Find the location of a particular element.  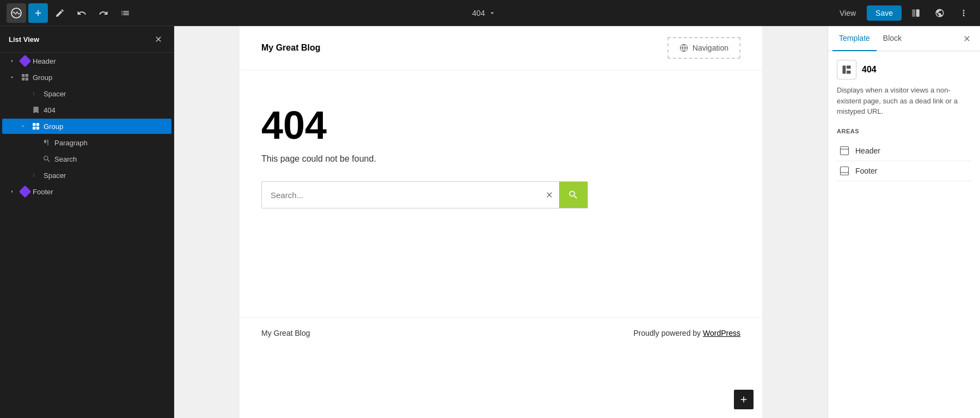

tree-item-header: Header is located at coordinates (87, 61).